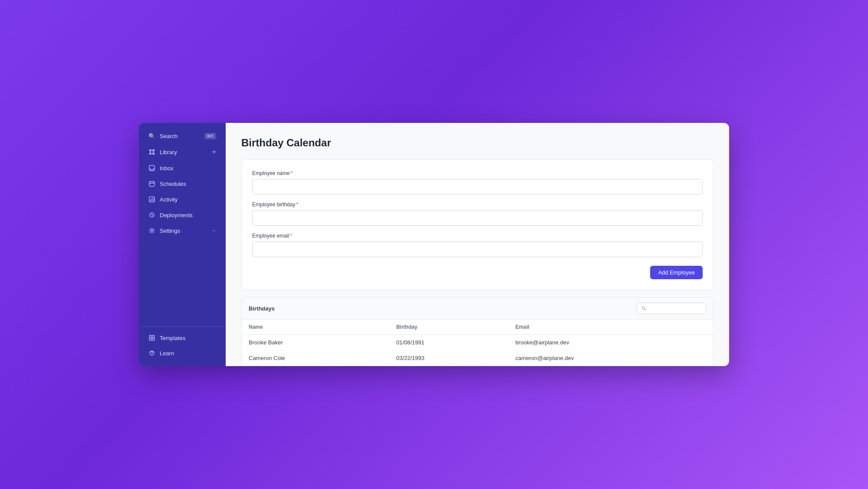 This screenshot has height=489, width=868. Describe the element at coordinates (182, 338) in the screenshot. I see `sidebar-item-templates: Templates` at that location.